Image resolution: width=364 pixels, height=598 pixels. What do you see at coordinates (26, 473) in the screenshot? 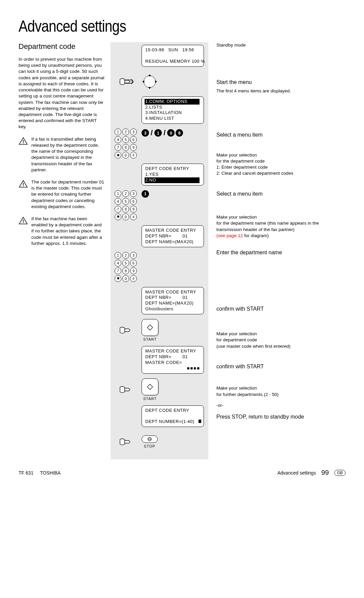
I see `model-number: TF 631` at bounding box center [26, 473].